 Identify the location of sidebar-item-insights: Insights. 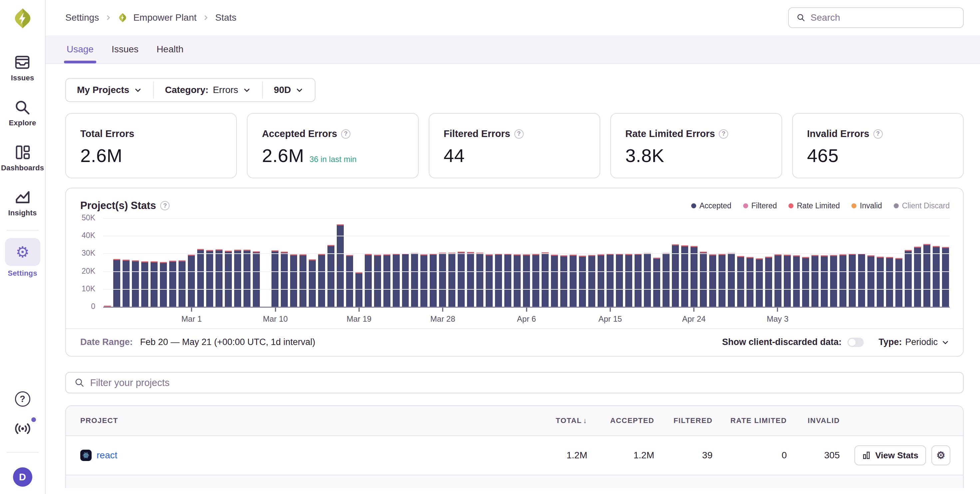
(23, 203).